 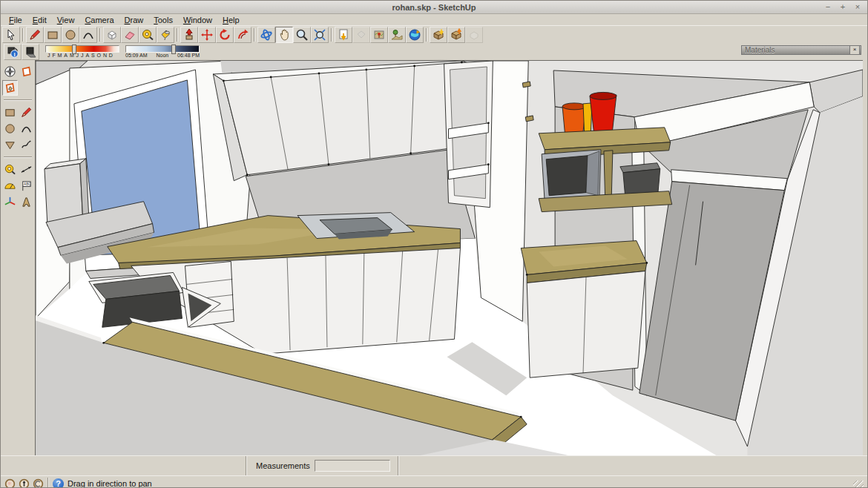 I want to click on window-controls: −+×, so click(x=843, y=7).